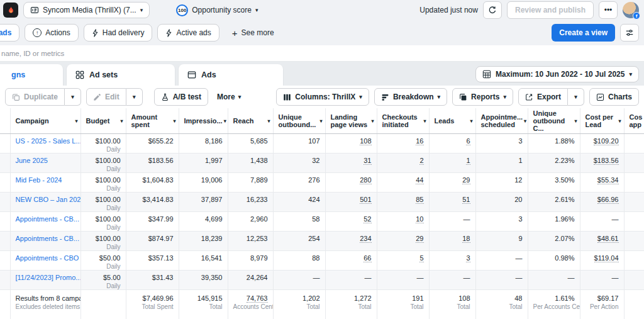 The image size is (644, 319). What do you see at coordinates (231, 75) in the screenshot?
I see `tab-ads: Ads` at bounding box center [231, 75].